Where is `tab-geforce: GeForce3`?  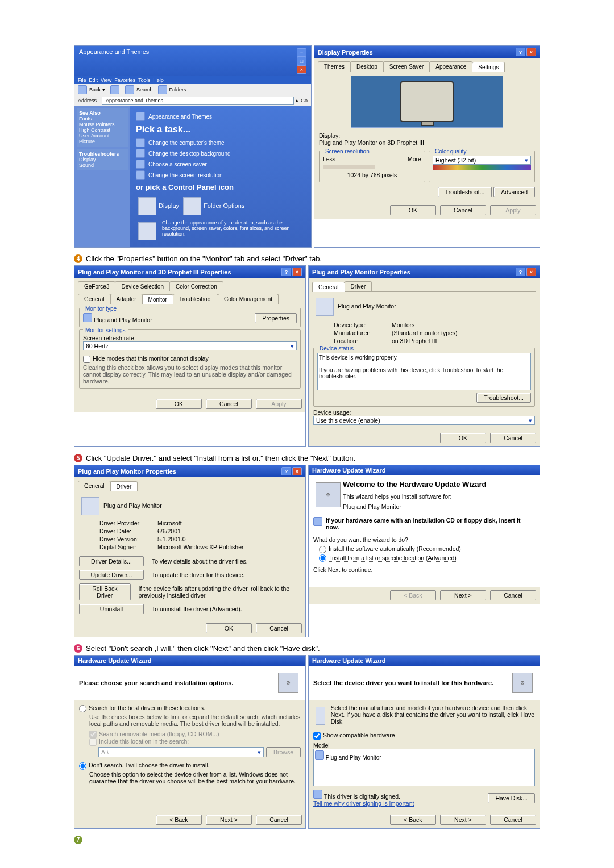
tab-geforce: GeForce3 is located at coordinates (97, 286).